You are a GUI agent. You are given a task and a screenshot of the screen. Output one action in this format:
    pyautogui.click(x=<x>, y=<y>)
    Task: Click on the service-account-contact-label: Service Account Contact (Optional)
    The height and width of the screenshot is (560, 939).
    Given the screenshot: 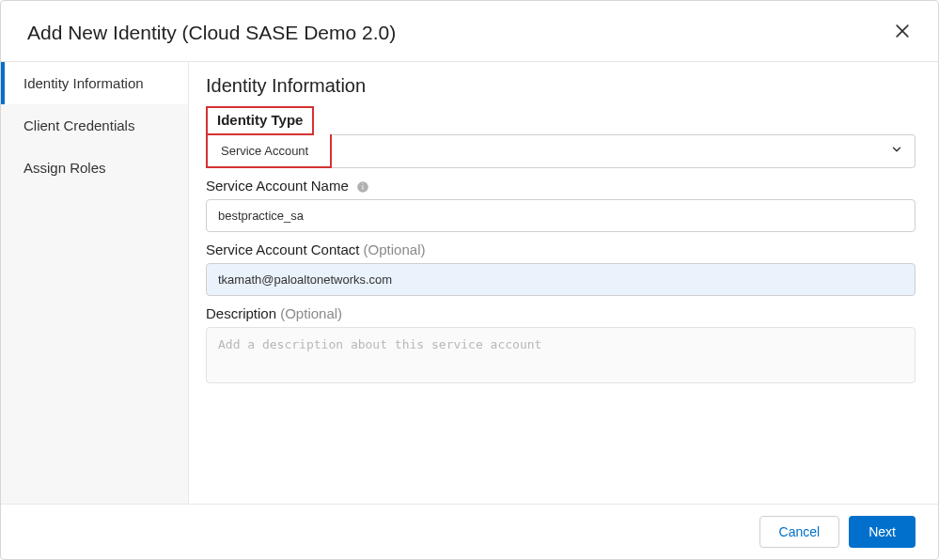 What is the action you would take?
    pyautogui.click(x=560, y=250)
    